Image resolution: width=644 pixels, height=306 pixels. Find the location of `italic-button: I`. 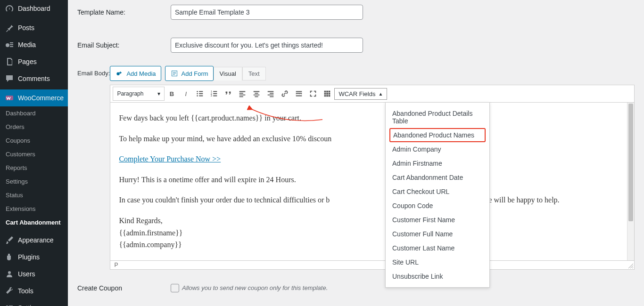

italic-button: I is located at coordinates (186, 94).